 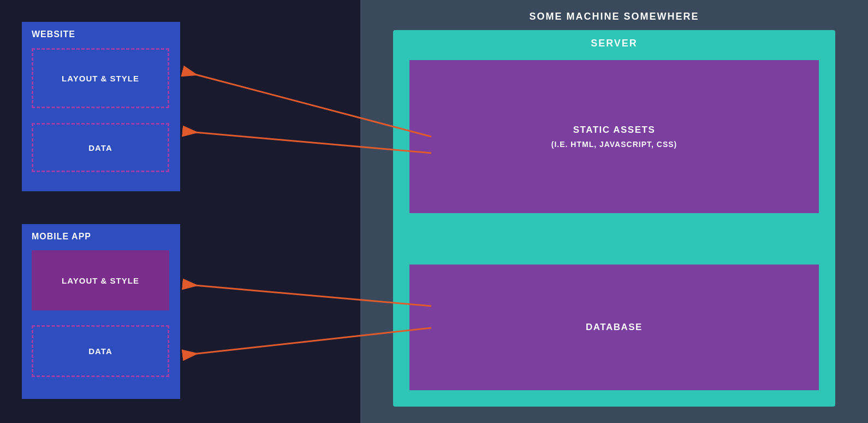 I want to click on server-label: SERVER, so click(x=614, y=44).